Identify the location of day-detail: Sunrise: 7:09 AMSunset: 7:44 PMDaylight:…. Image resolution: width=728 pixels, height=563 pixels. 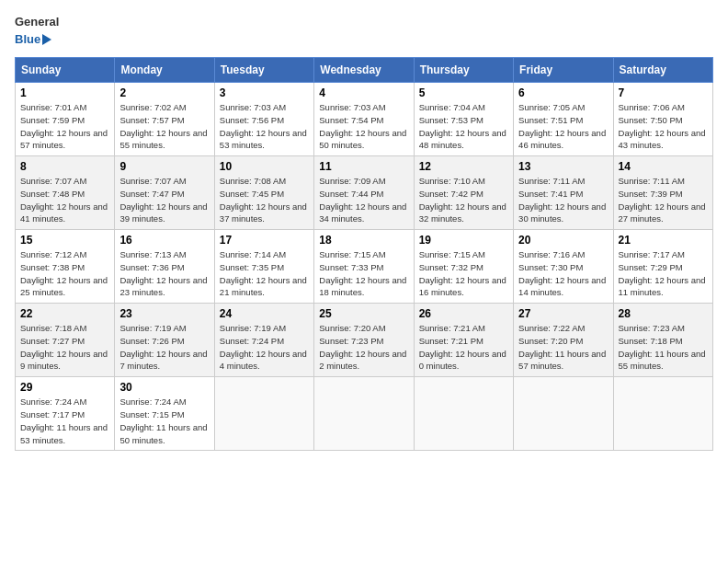
(362, 200).